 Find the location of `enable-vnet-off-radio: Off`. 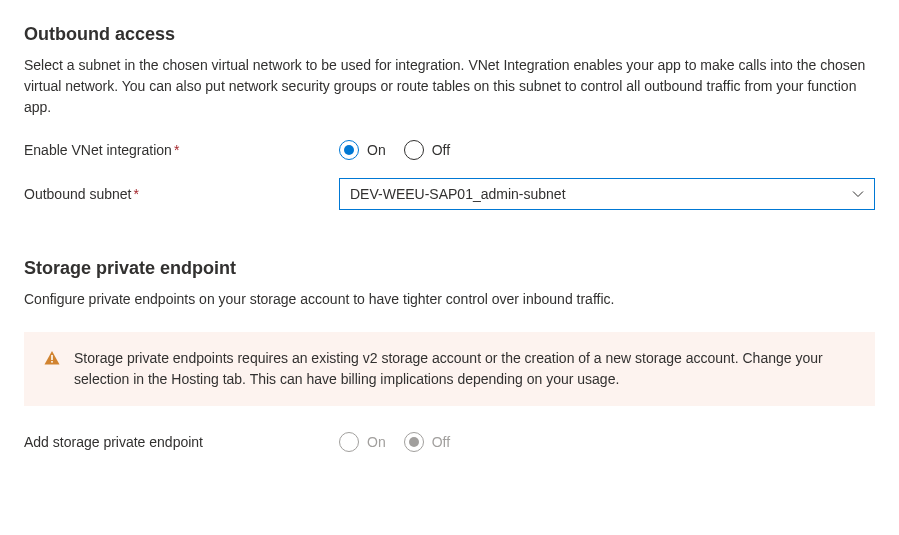

enable-vnet-off-radio: Off is located at coordinates (427, 150).